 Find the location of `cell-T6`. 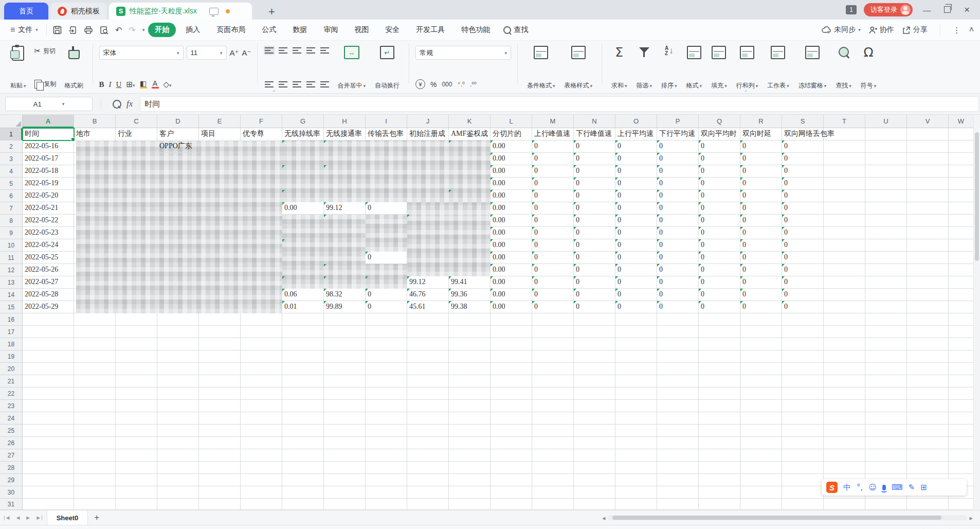

cell-T6 is located at coordinates (844, 196).